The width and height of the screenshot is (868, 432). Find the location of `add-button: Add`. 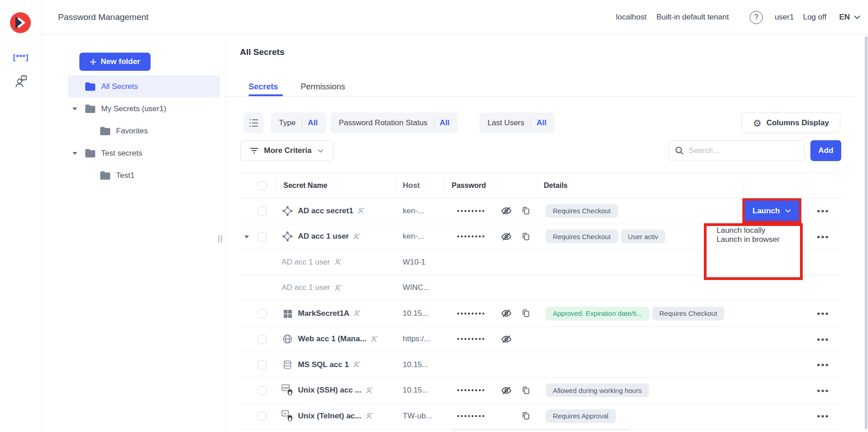

add-button: Add is located at coordinates (826, 151).